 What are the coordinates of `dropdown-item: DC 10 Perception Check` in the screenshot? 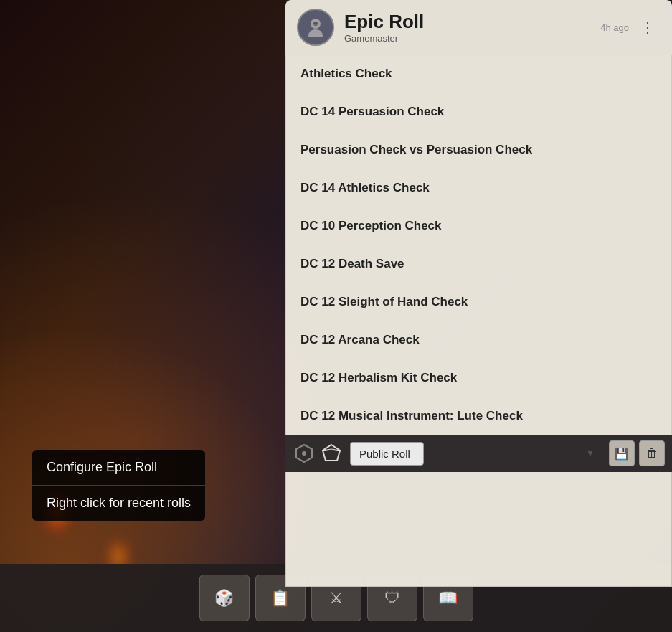 It's located at (479, 227).